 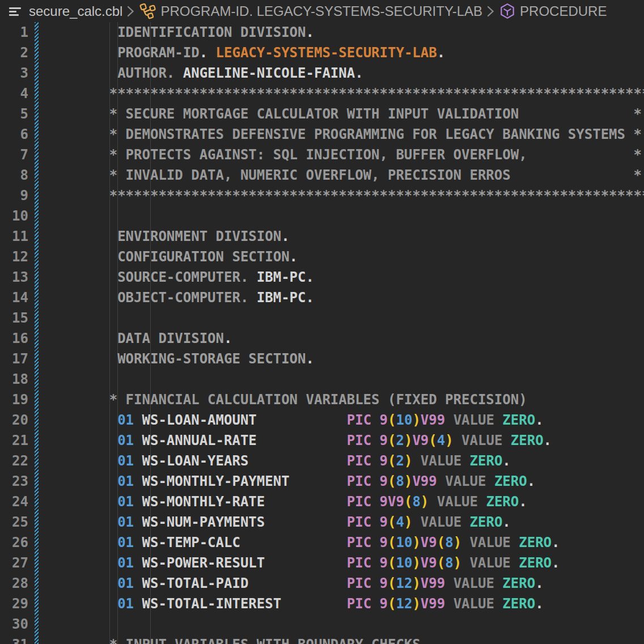 I want to click on code-text: 01 WS-ANNUAL-RATE PIC 9(2)V9(4) VALUE ZE…, so click(x=306, y=440).